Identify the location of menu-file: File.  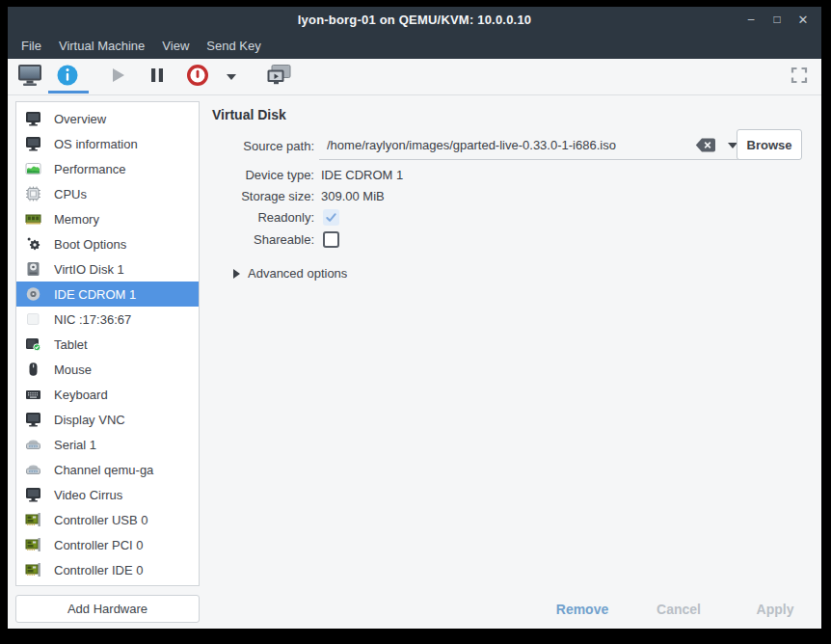
(31, 46).